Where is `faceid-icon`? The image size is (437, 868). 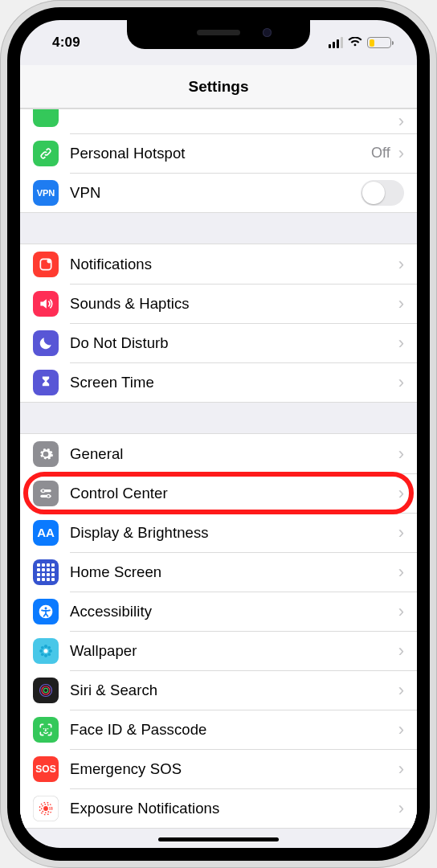 faceid-icon is located at coordinates (46, 730).